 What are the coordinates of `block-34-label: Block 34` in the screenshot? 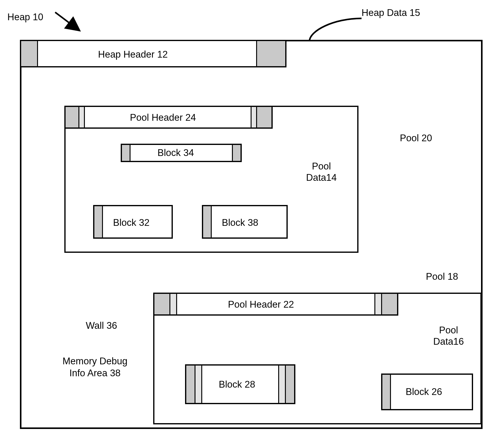 It's located at (176, 153).